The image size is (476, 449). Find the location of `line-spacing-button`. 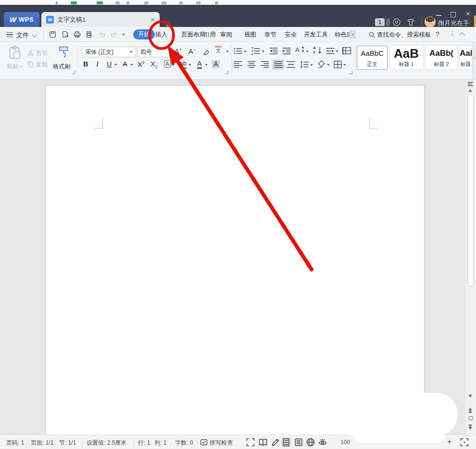

line-spacing-button is located at coordinates (304, 64).